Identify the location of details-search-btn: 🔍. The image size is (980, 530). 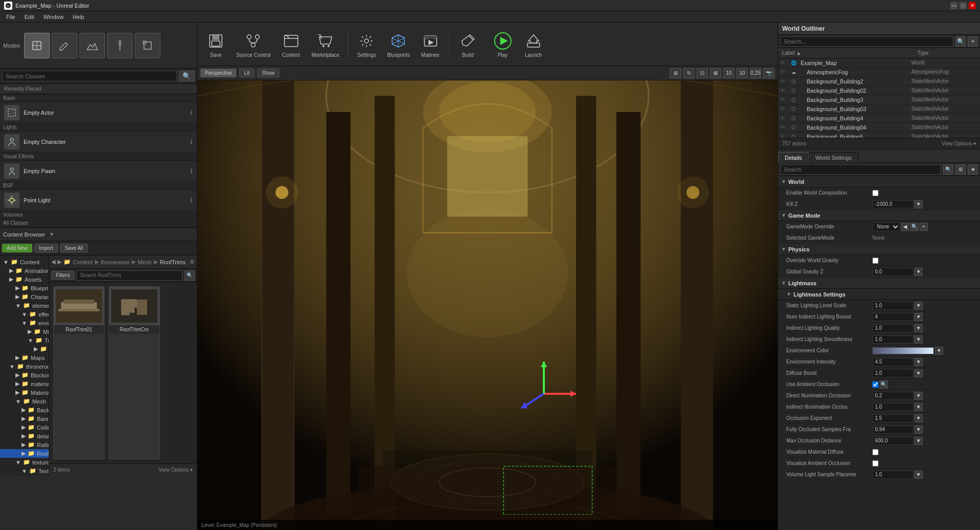
(948, 169).